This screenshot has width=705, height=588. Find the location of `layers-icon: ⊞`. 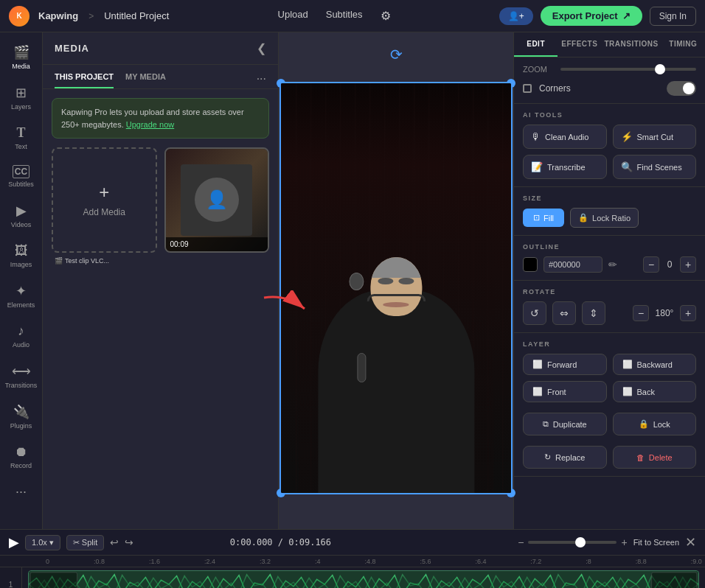

layers-icon: ⊞ is located at coordinates (21, 93).